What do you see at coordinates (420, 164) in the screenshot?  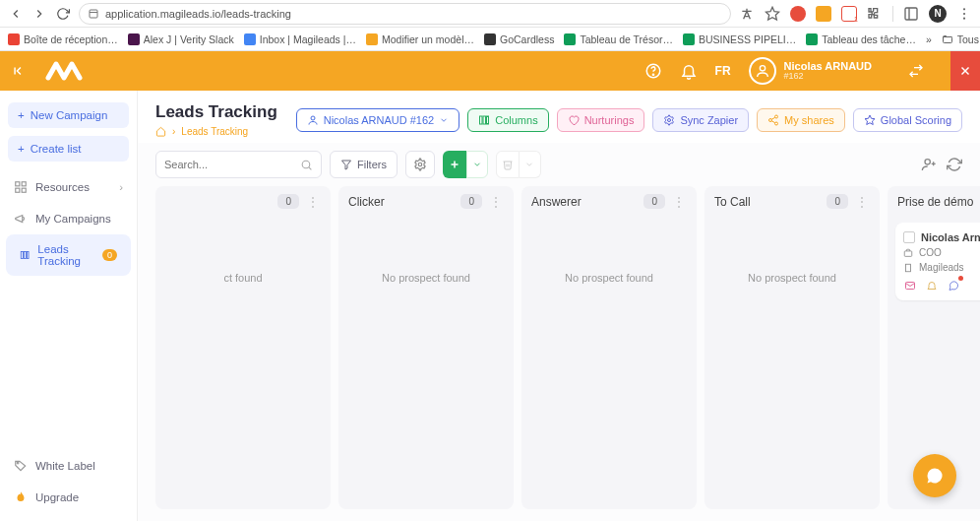 I see `settings-icon-button` at bounding box center [420, 164].